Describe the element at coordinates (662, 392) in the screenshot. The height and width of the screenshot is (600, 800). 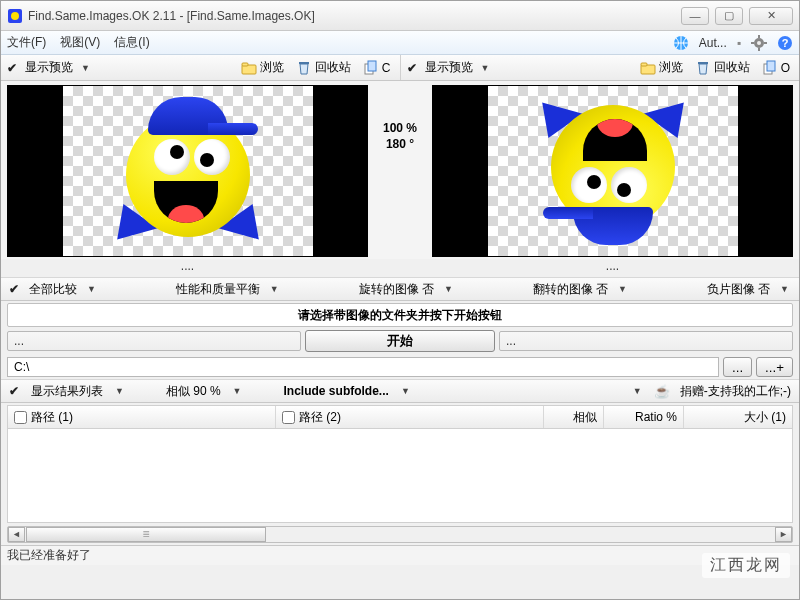
I see `coffee-icon: ☕` at that location.